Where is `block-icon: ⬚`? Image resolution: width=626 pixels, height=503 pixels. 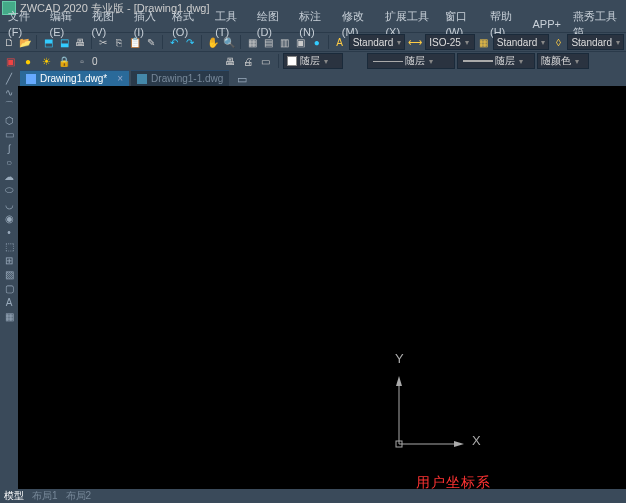 block-icon: ⬚ is located at coordinates (9, 246).